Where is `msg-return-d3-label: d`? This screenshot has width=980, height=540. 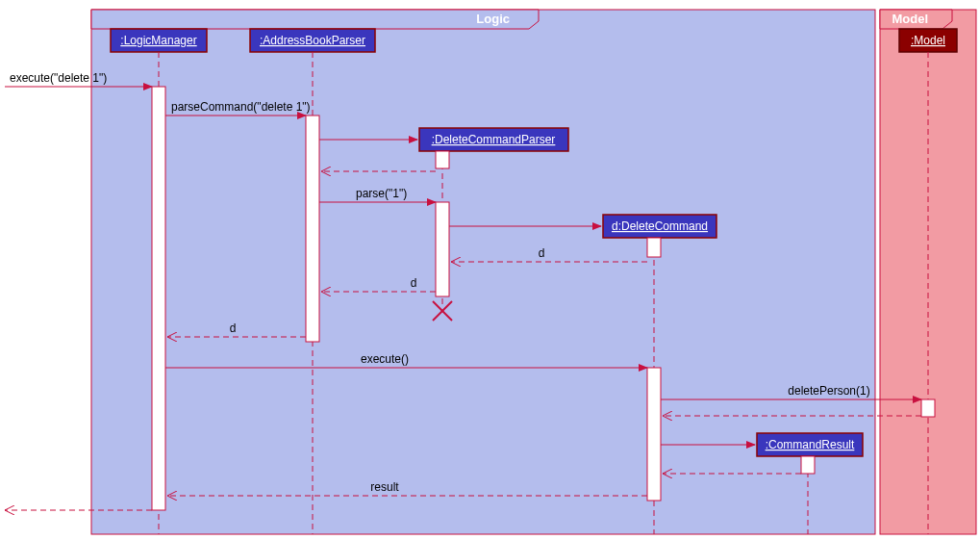
msg-return-d3-label: d is located at coordinates (233, 328).